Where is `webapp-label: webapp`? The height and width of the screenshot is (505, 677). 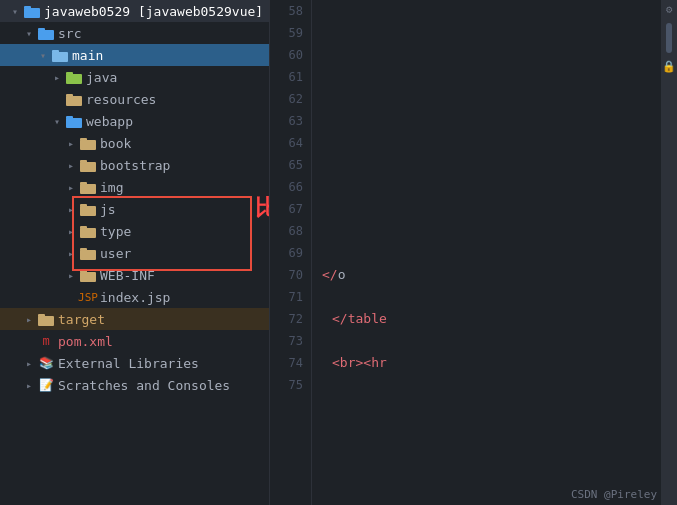 webapp-label: webapp is located at coordinates (110, 122).